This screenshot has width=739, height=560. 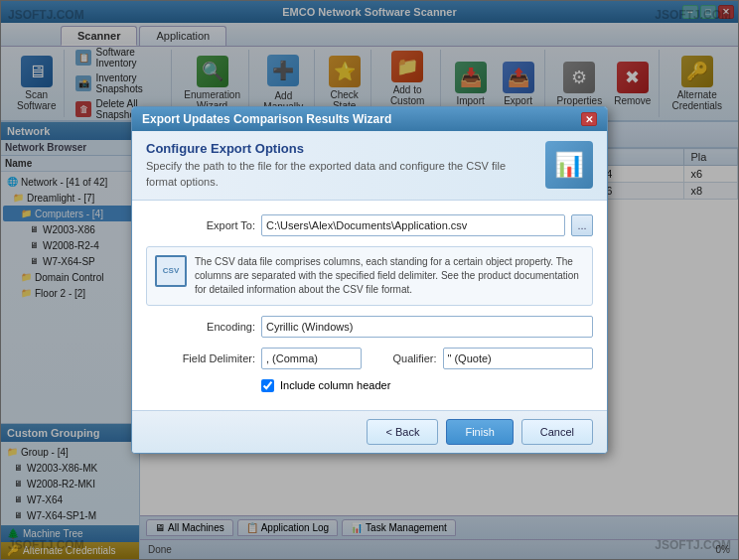 What do you see at coordinates (341, 175) in the screenshot?
I see `modal-step-desc: Specify the path to the file for the exp…` at bounding box center [341, 175].